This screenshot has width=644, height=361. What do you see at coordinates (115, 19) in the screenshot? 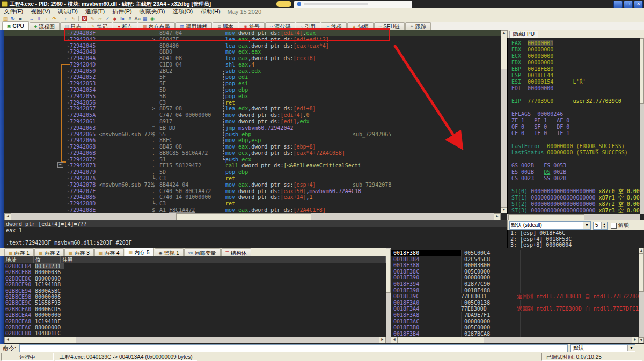
I see `eraser-icon: ◆` at bounding box center [115, 19].